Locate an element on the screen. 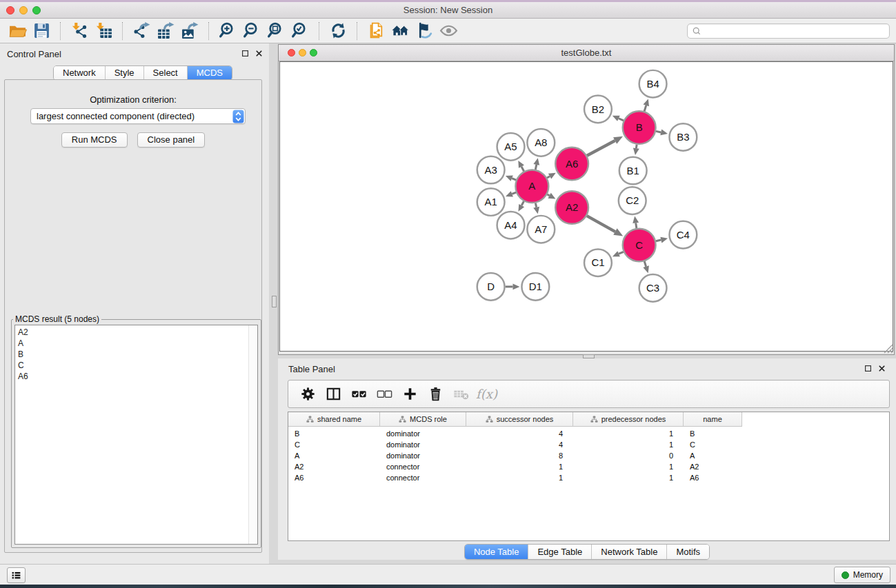 Image resolution: width=896 pixels, height=588 pixels. float-panel-icon is located at coordinates (246, 54).